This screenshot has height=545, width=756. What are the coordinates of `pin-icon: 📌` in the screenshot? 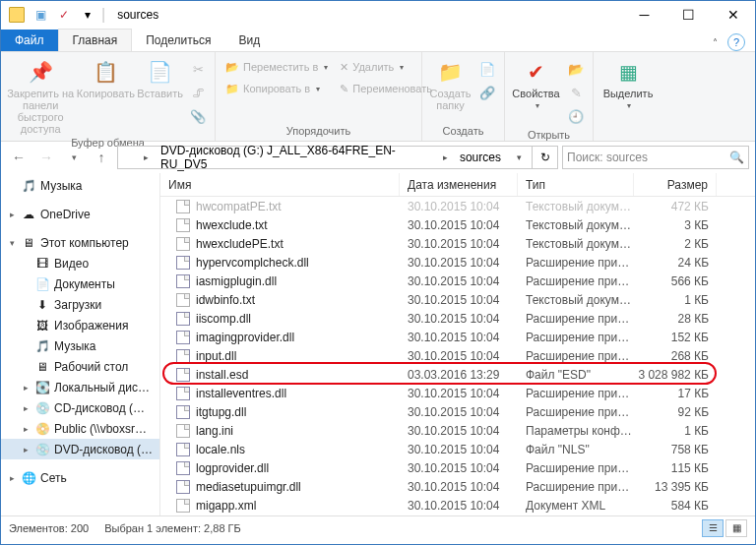 It's located at (40, 72).